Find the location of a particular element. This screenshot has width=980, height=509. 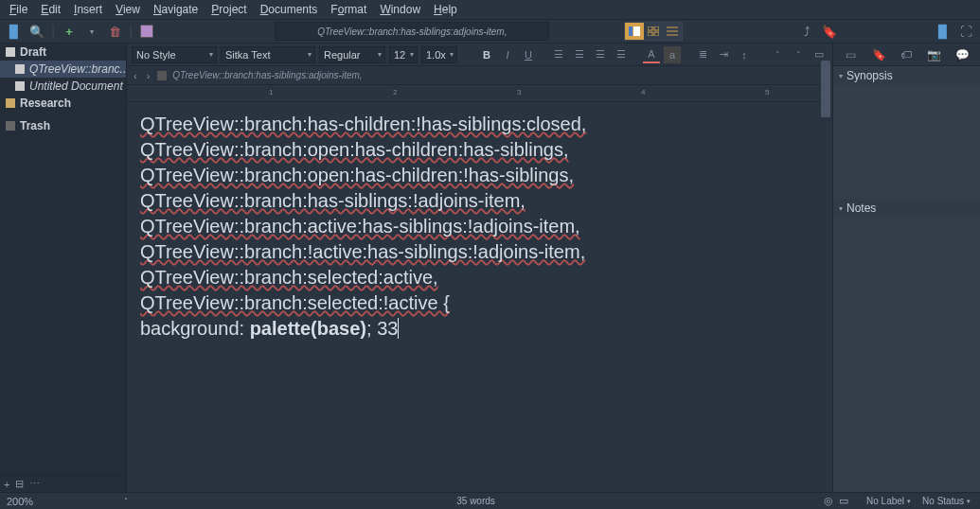

ruler: 1 2 3 4 5 is located at coordinates (479, 94).